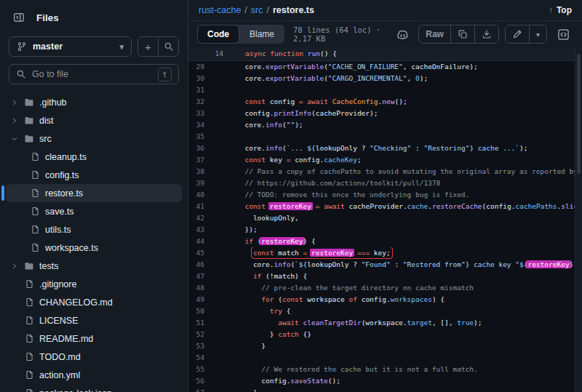  Describe the element at coordinates (196, 276) in the screenshot. I see `line-number: 47` at that location.